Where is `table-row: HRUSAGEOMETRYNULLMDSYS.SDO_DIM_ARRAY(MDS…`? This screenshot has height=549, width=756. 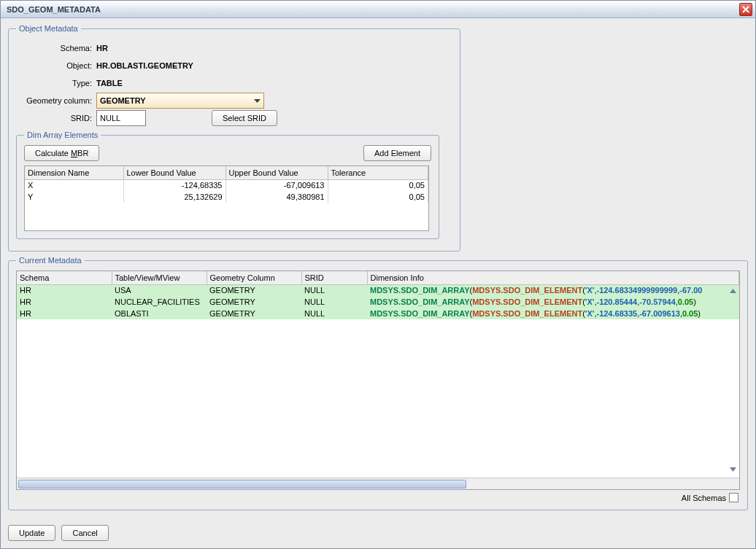
table-row: HRUSAGEOMETRYNULLMDSYS.SDO_DIM_ARRAY(MDS… is located at coordinates (378, 290).